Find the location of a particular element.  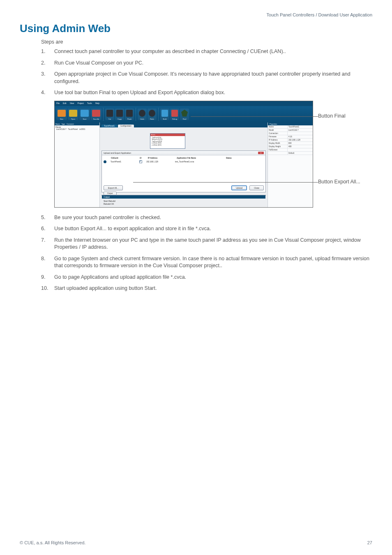

property-row: Default is located at coordinates (290, 153).